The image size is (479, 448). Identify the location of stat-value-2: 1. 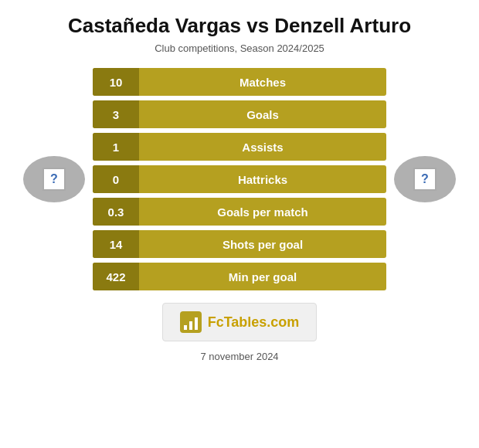
(116, 147).